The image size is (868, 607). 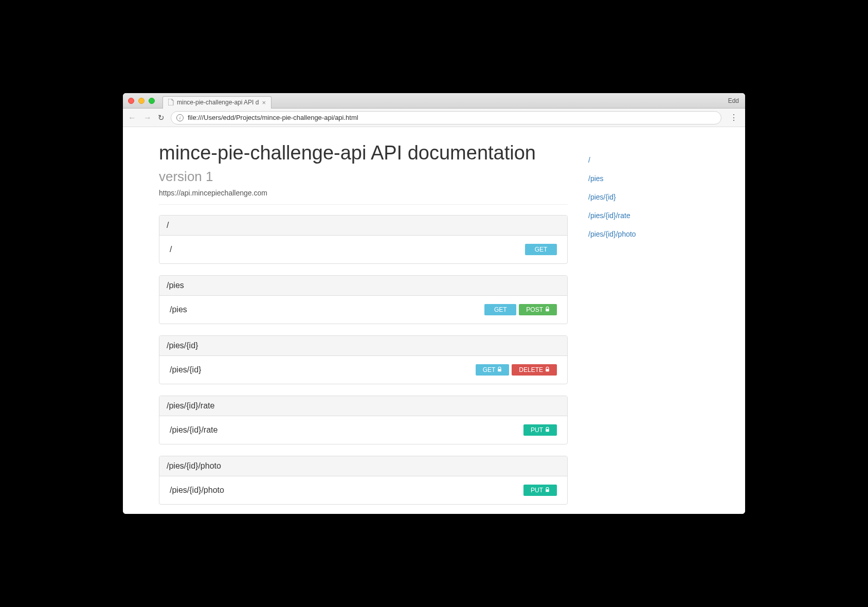 What do you see at coordinates (534, 370) in the screenshot?
I see `method-badge-delete: DELETE` at bounding box center [534, 370].